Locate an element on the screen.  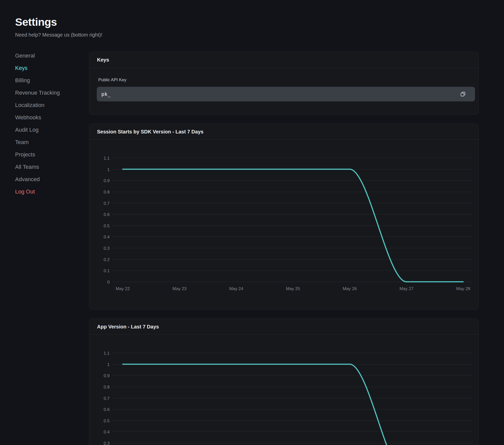
keys-card-title: Keys is located at coordinates (103, 60).